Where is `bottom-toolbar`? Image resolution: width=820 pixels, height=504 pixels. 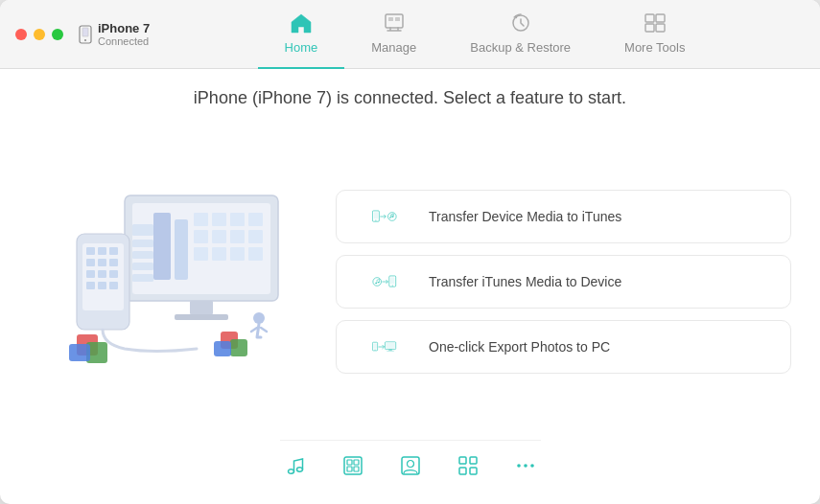 bottom-toolbar is located at coordinates (410, 468).